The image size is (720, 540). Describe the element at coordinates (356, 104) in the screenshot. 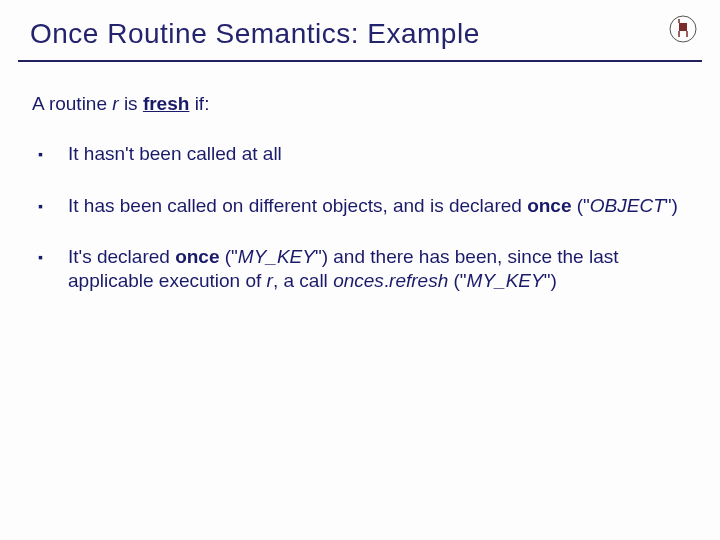

I see `intro-line: A routine r is fresh if:` at that location.